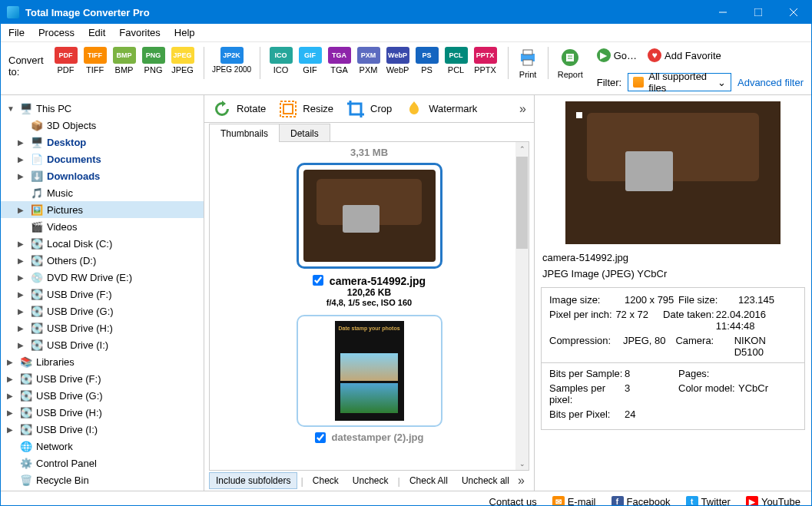  Describe the element at coordinates (244, 133) in the screenshot. I see `tab-thumbnails: Thumbnails` at that location.